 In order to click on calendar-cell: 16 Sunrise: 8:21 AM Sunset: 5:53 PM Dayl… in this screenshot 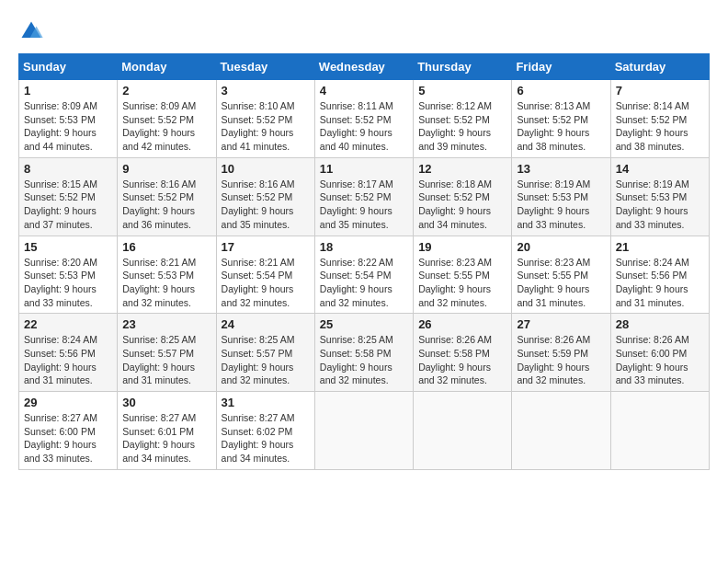, I will do `click(167, 274)`.